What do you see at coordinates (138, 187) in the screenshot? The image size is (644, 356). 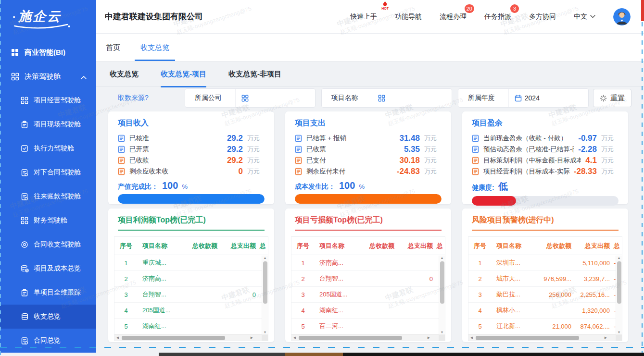 I see `kpi-footer-label: 产值完成比：` at bounding box center [138, 187].